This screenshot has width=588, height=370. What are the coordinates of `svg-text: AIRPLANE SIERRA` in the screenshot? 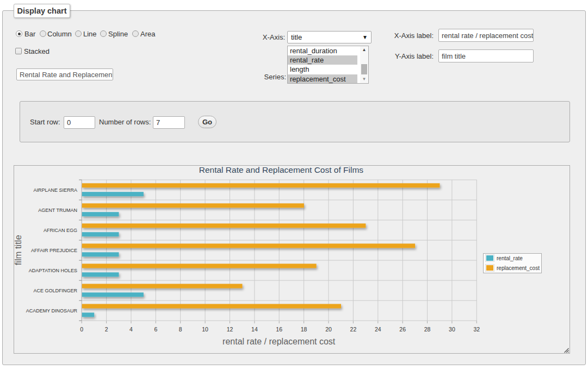 It's located at (55, 190).